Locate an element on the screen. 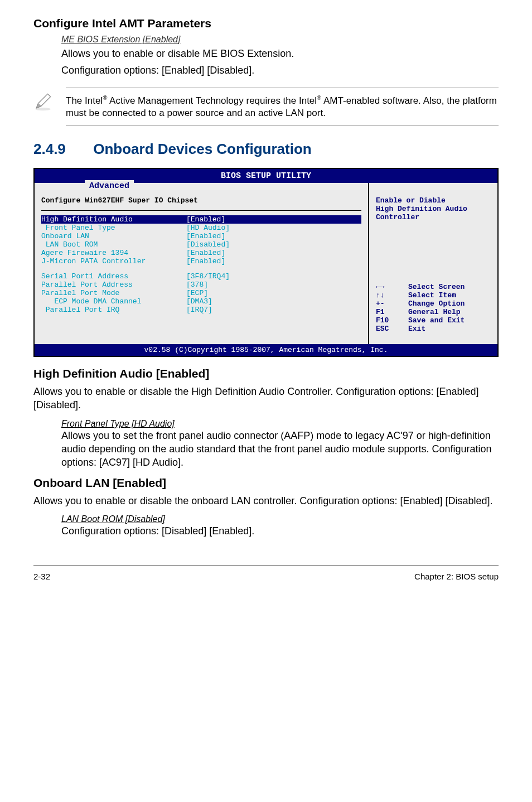 The image size is (532, 802). bios-setting-label: Parallel Port IRQ is located at coordinates (114, 310).